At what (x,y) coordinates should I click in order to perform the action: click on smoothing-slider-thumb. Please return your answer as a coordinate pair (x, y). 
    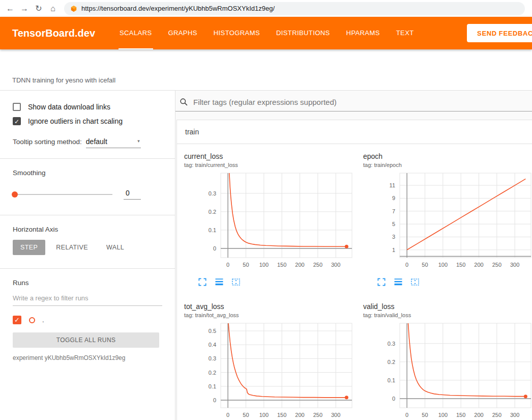
    Looking at the image, I should click on (15, 194).